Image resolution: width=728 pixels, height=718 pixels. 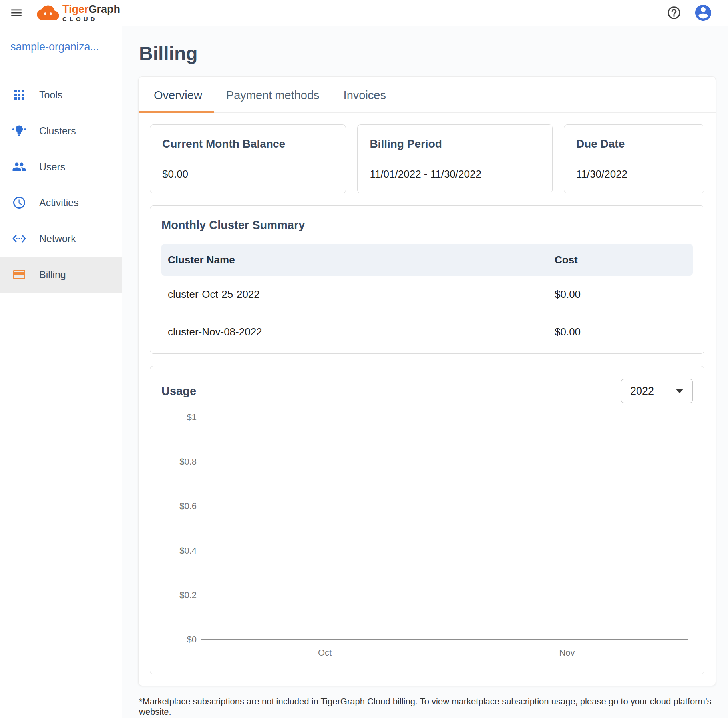 I want to click on marketplace-footnote: *Marketplace subscriptions are not inclu…, so click(x=427, y=707).